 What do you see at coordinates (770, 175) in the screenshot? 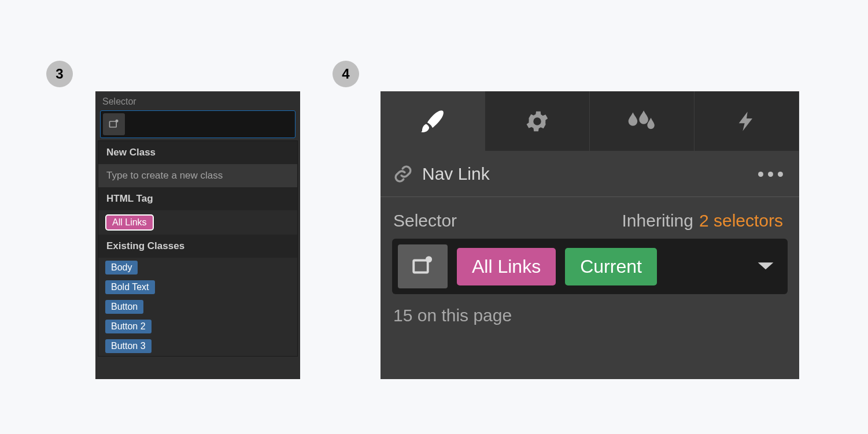
I see `more-button` at bounding box center [770, 175].